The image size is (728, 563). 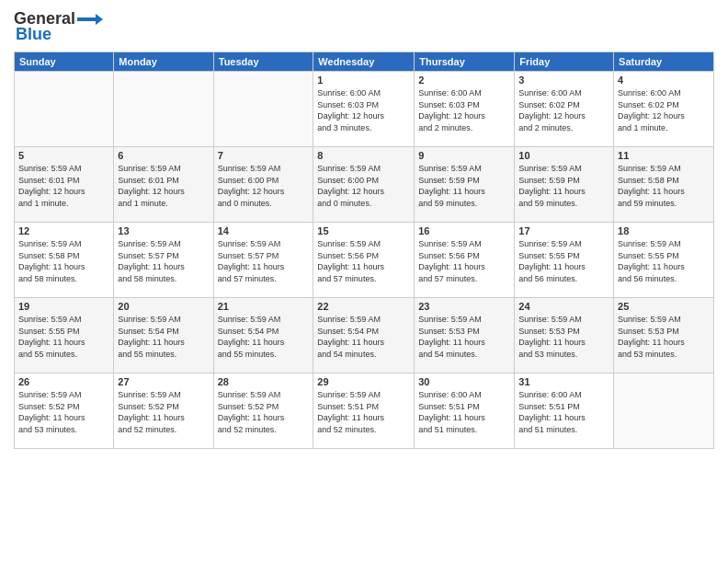 What do you see at coordinates (464, 382) in the screenshot?
I see `day-number: 30` at bounding box center [464, 382].